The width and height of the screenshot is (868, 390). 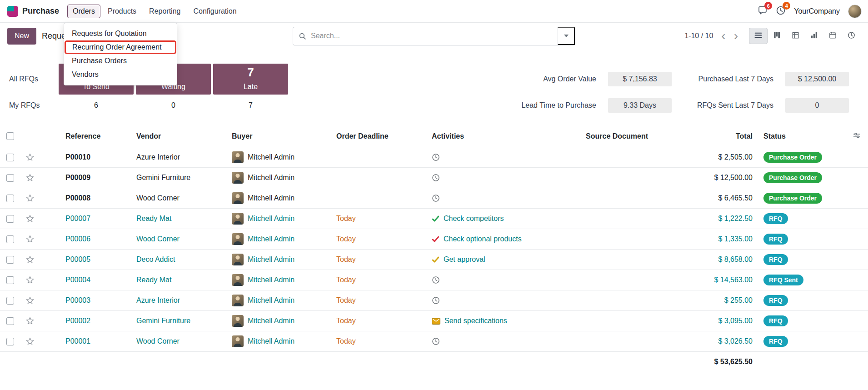 I want to click on calendar-view-button, so click(x=833, y=36).